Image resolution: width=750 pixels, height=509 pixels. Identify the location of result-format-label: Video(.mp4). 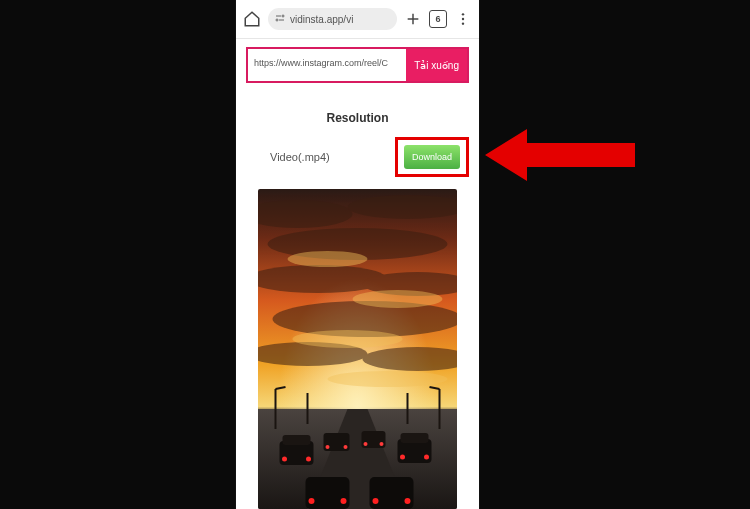
(320, 157).